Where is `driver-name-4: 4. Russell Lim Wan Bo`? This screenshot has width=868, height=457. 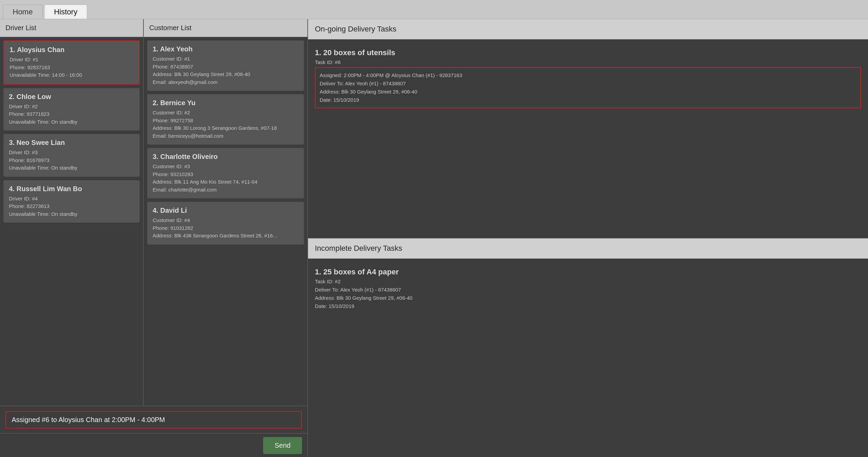 driver-name-4: 4. Russell Lim Wan Bo is located at coordinates (72, 189).